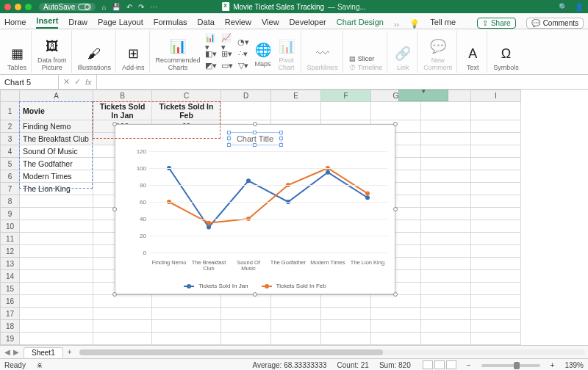 The width and height of the screenshot is (588, 370). Describe the element at coordinates (451, 365) in the screenshot. I see `page-break-view-icon` at that location.